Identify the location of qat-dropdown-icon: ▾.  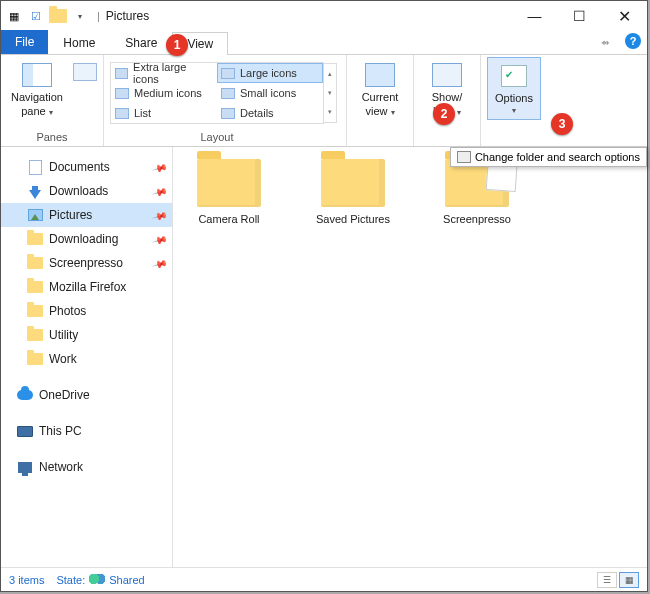
(80, 16).